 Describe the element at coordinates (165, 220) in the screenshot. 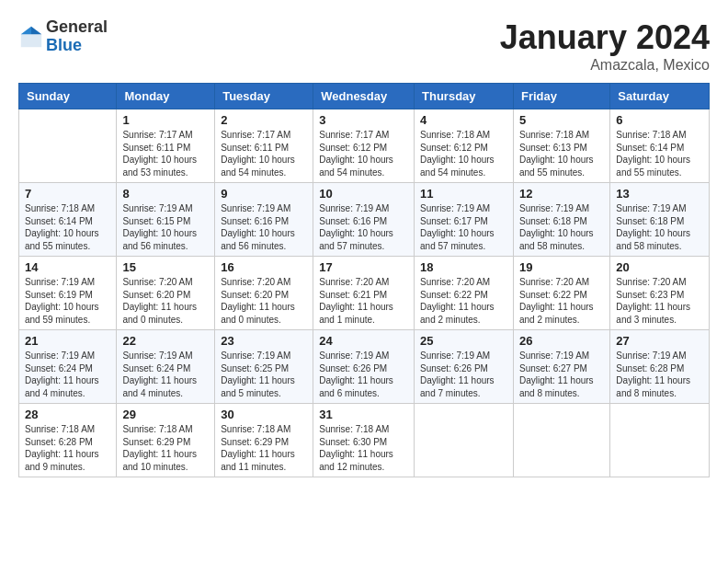

I see `calendar-cell: 8Sunrise: 7:19 AM Sunset: 6:15 PM Daylig…` at that location.